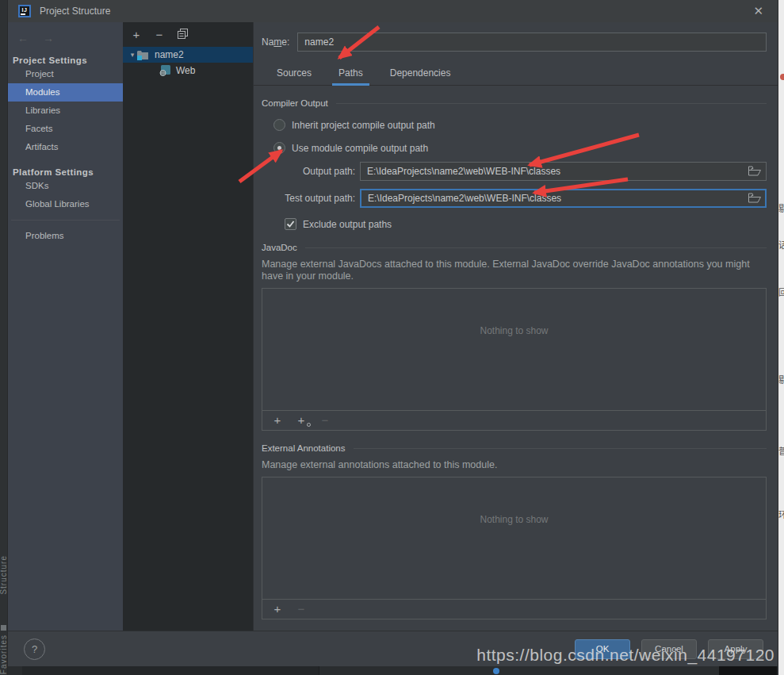 The height and width of the screenshot is (675, 784). I want to click on sidebar-item-project: Project, so click(65, 75).